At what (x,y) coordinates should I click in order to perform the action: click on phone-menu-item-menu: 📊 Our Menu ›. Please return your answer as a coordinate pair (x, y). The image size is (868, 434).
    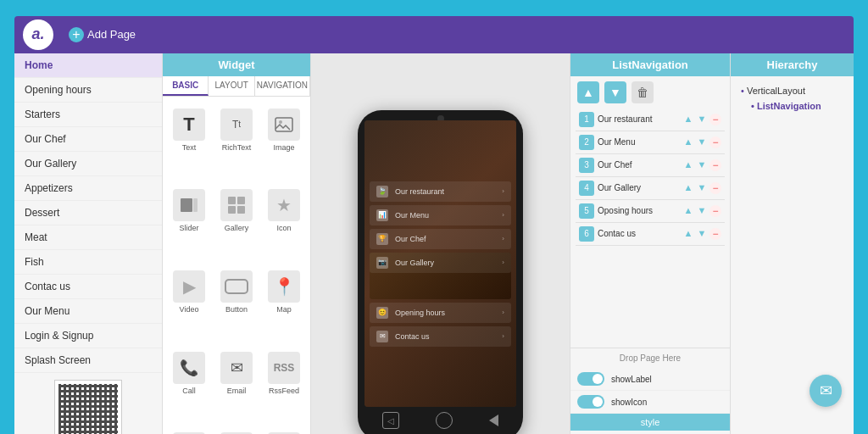
    Looking at the image, I should click on (441, 215).